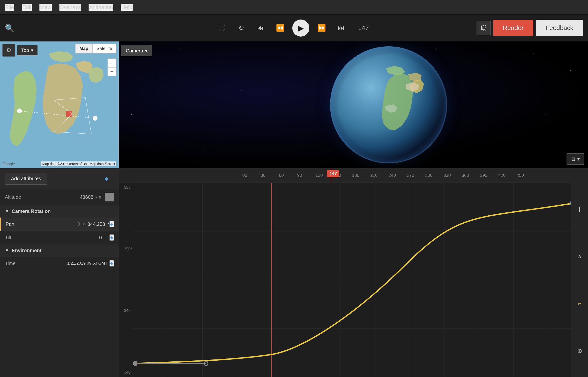  Describe the element at coordinates (79, 164) in the screenshot. I see `map-attribution: Map data ©2019 Terms of Use Map data ©20…` at that location.